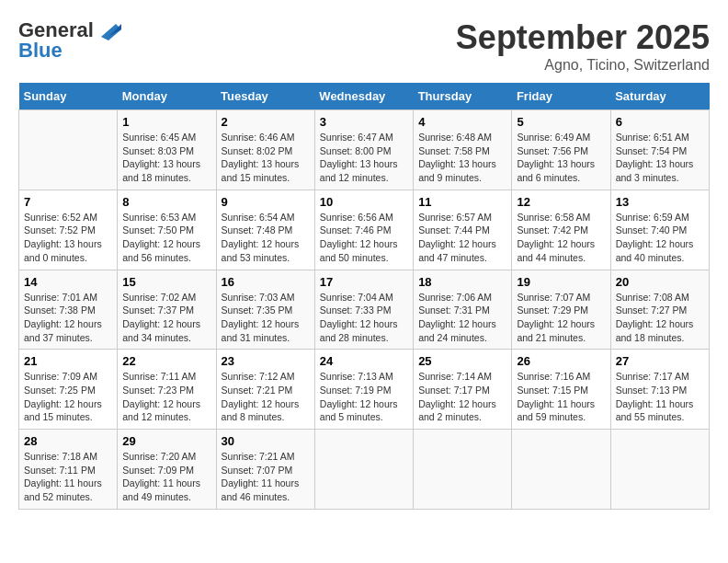 The width and height of the screenshot is (728, 563). I want to click on day-info: Sunrise: 6:52 AMSunset: 7:52 PMDaylight:…, so click(68, 237).